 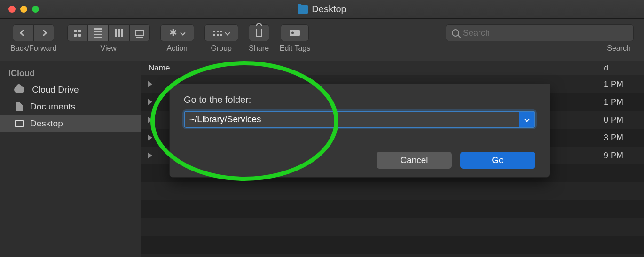 I want to click on desktop-icon, so click(x=19, y=124).